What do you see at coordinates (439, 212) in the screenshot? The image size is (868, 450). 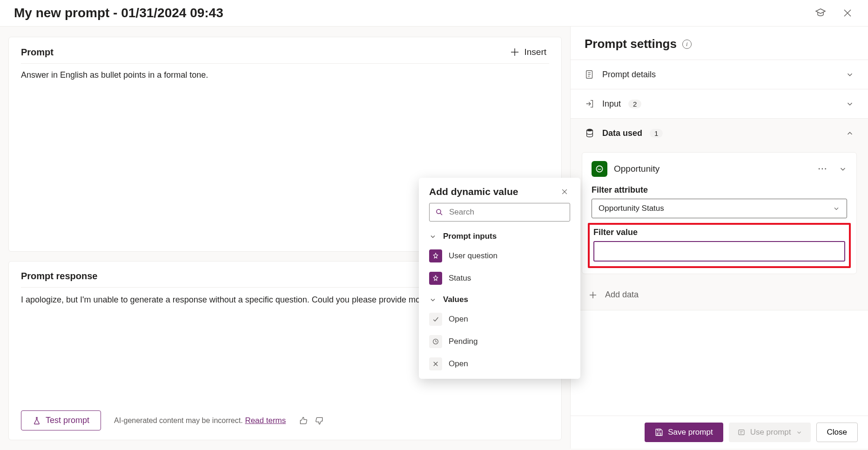 I see `search-icon` at bounding box center [439, 212].